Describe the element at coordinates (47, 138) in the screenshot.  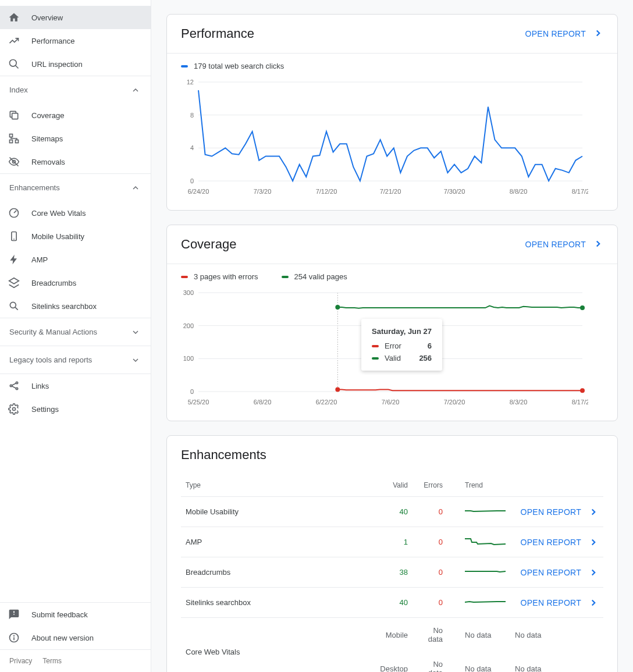
I see `sidebar-item-label: Sitemaps` at that location.